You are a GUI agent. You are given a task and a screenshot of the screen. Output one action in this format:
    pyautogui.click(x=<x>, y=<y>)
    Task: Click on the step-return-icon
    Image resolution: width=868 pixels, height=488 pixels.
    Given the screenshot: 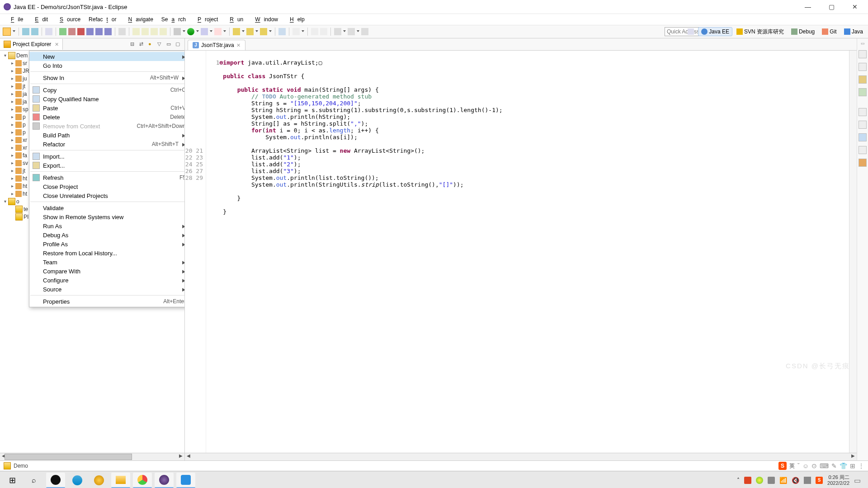 What is the action you would take?
    pyautogui.click(x=108, y=32)
    